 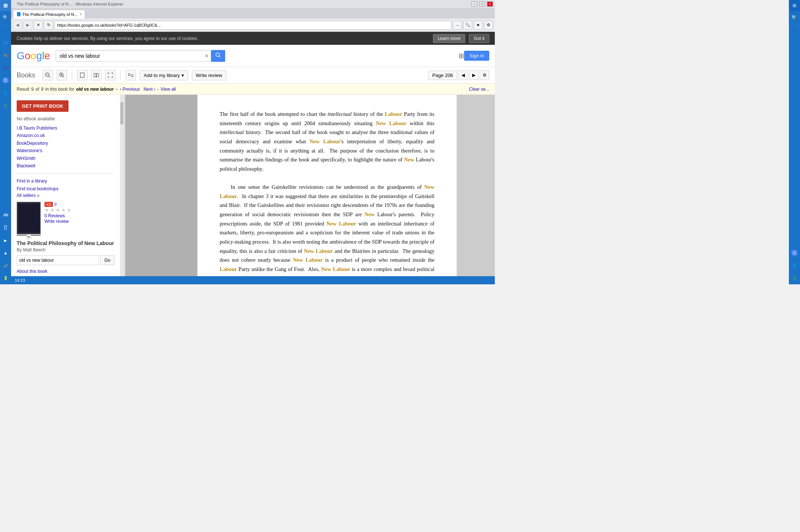 What do you see at coordinates (43, 106) in the screenshot?
I see `get-print-book-btn: GET PRINT BOOK` at bounding box center [43, 106].